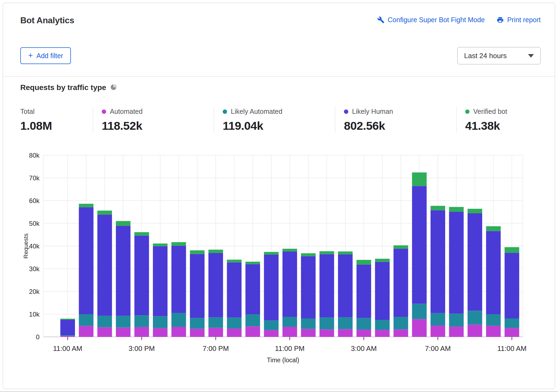 Image resolution: width=558 pixels, height=392 pixels. I want to click on wrench-icon, so click(381, 20).